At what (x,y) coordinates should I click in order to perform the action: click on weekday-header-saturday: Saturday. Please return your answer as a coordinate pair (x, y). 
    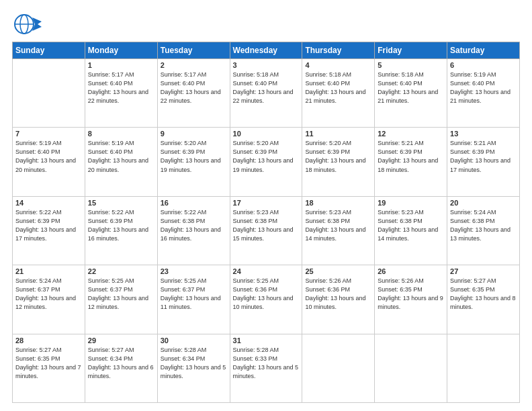
    Looking at the image, I should click on (484, 51).